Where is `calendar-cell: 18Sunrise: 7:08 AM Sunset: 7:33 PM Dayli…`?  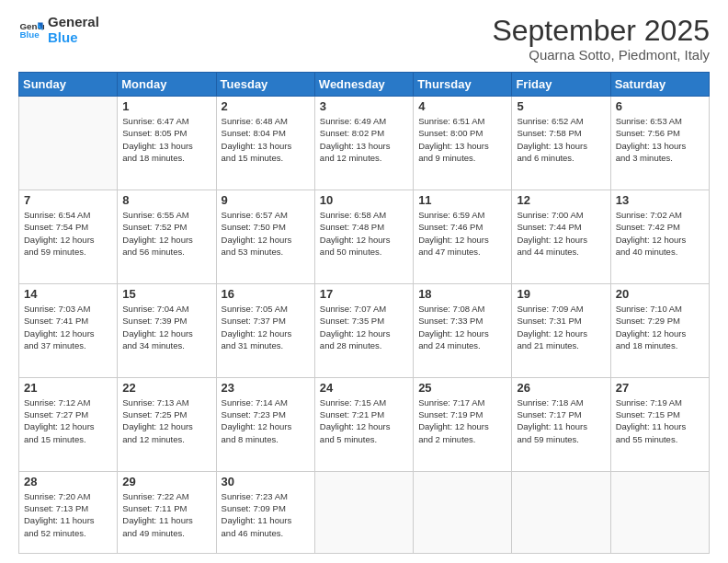 calendar-cell: 18Sunrise: 7:08 AM Sunset: 7:33 PM Dayli… is located at coordinates (463, 330).